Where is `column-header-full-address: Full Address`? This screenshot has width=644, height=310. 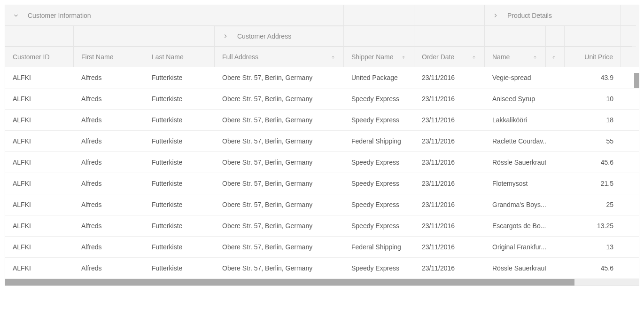 column-header-full-address: Full Address is located at coordinates (279, 57).